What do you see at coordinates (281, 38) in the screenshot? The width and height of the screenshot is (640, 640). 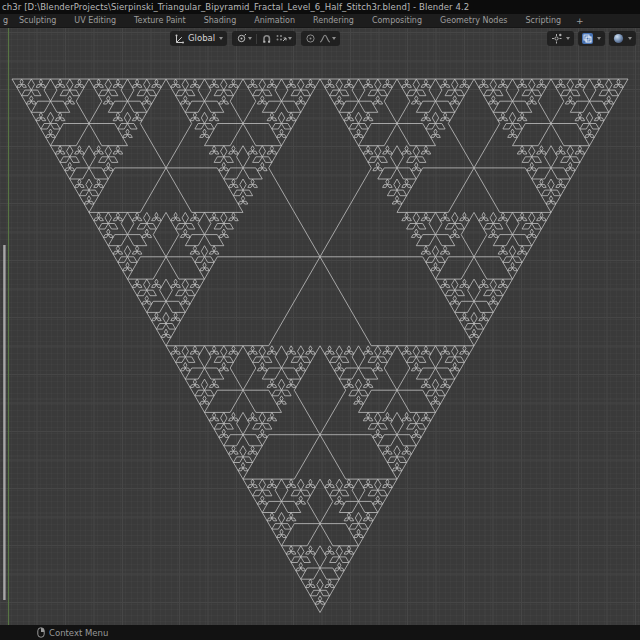 I see `snap-increment-icon` at bounding box center [281, 38].